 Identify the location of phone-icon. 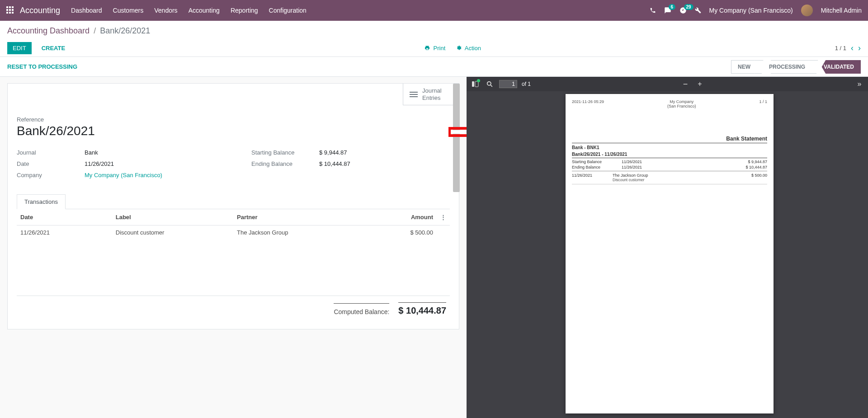
(653, 10).